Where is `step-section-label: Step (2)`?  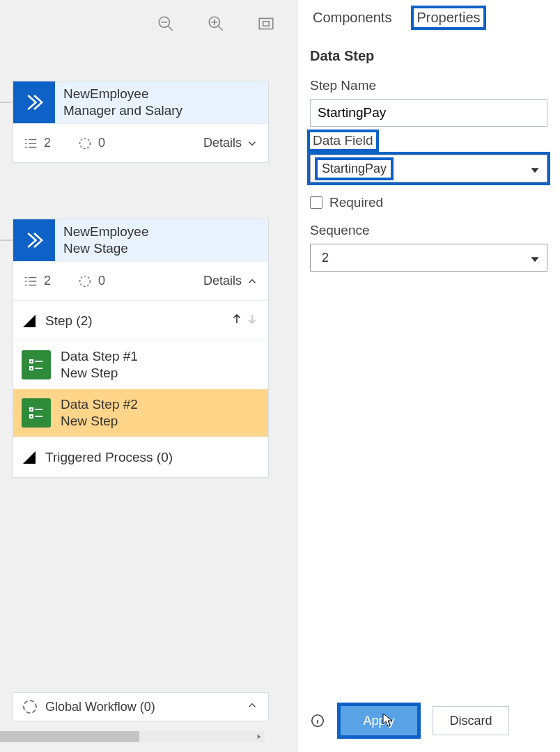
step-section-label: Step (2) is located at coordinates (69, 321).